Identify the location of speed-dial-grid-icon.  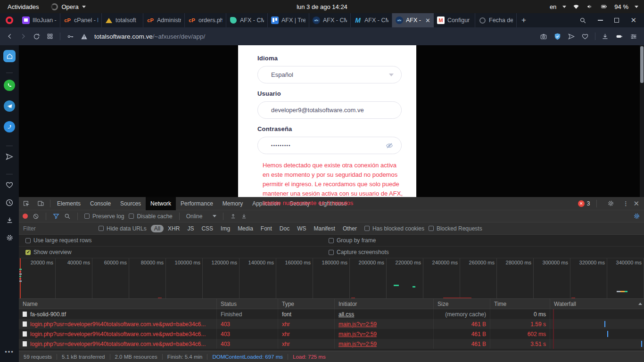
(50, 36).